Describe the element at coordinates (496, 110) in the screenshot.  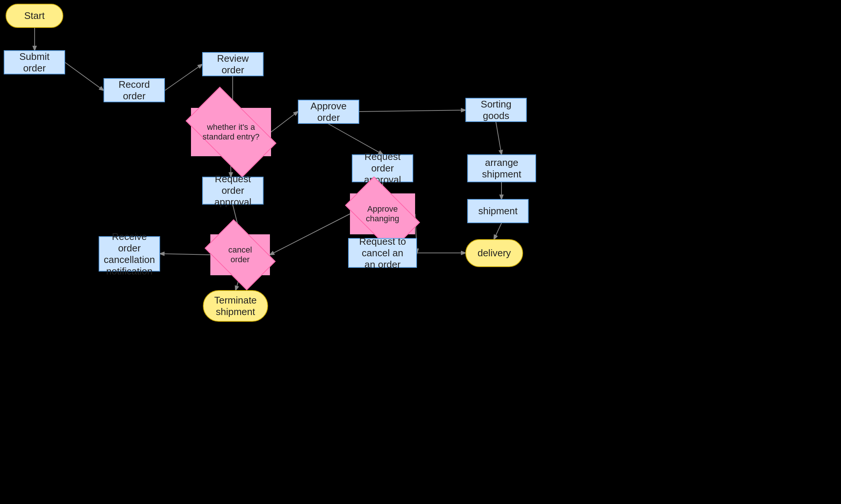
I see `sorting-goods-node: Sorting goods` at that location.